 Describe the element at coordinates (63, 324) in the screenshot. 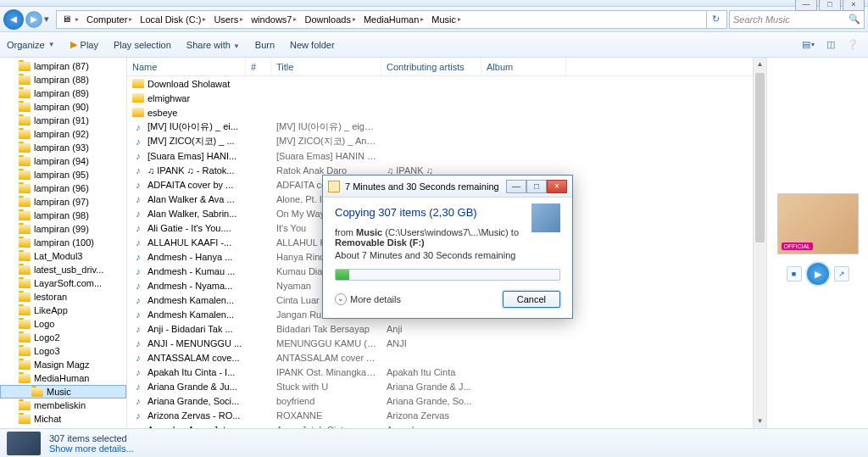

I see `tree-item: Logo` at that location.